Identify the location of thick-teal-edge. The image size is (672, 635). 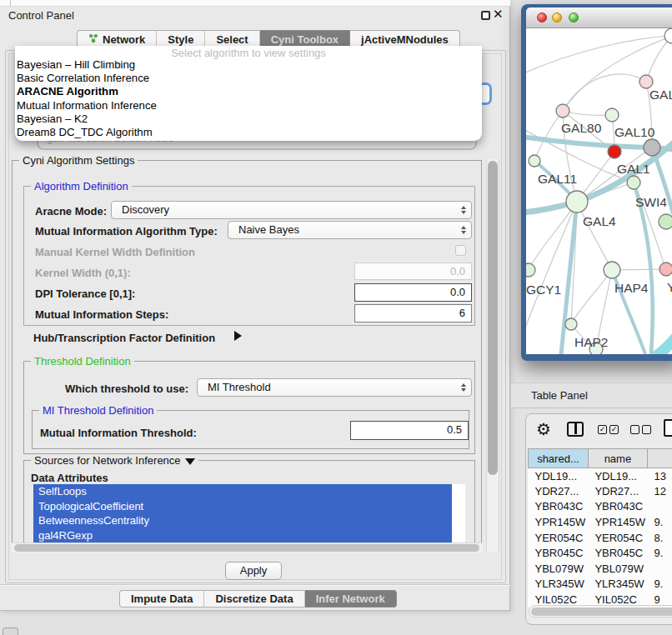
(664, 327).